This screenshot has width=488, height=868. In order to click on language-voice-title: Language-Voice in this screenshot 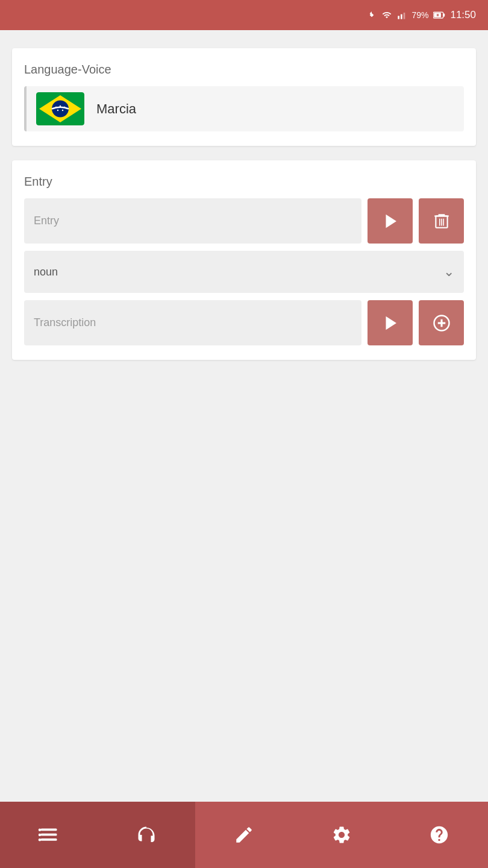, I will do `click(244, 70)`.